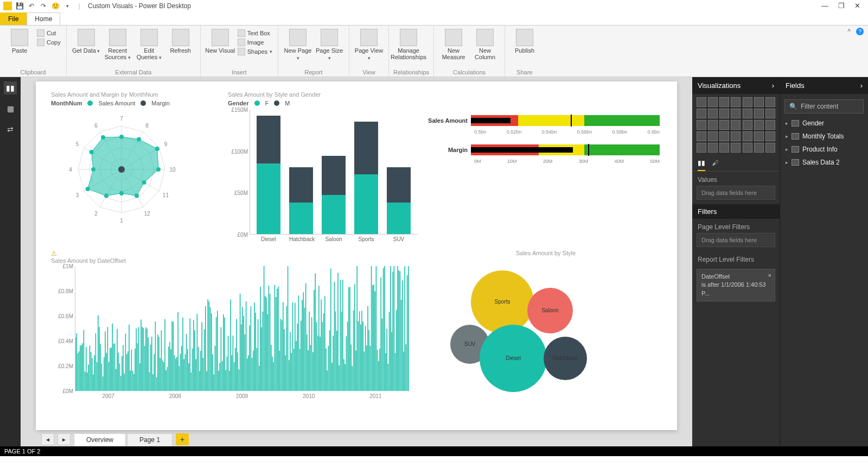 Image resolution: width=868 pixels, height=467 pixels. I want to click on cut-button: Cut, so click(49, 33).